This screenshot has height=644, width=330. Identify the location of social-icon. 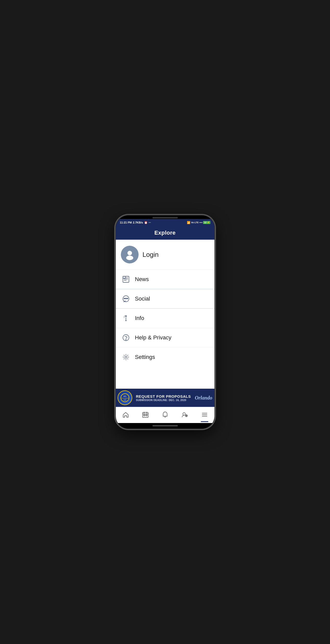
(126, 299).